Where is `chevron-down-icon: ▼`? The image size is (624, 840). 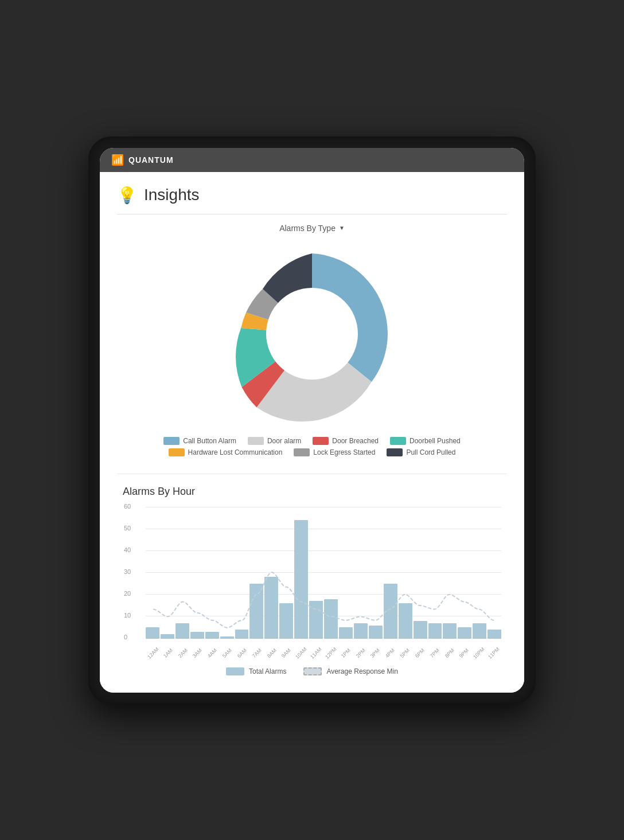
chevron-down-icon: ▼ is located at coordinates (342, 228).